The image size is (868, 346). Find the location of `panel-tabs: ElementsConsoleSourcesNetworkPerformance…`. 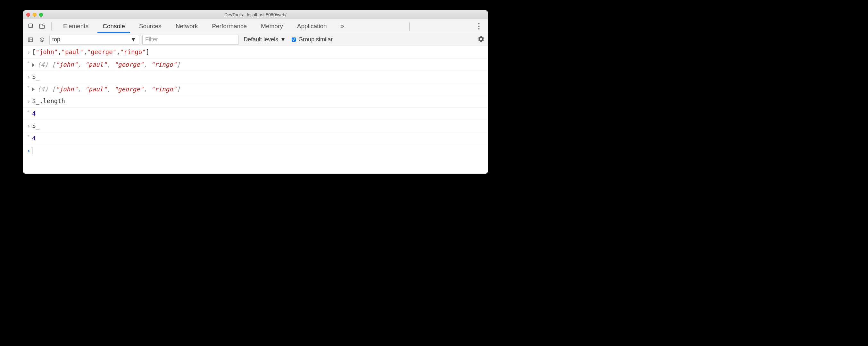

panel-tabs: ElementsConsoleSourcesNetworkPerformance… is located at coordinates (195, 26).